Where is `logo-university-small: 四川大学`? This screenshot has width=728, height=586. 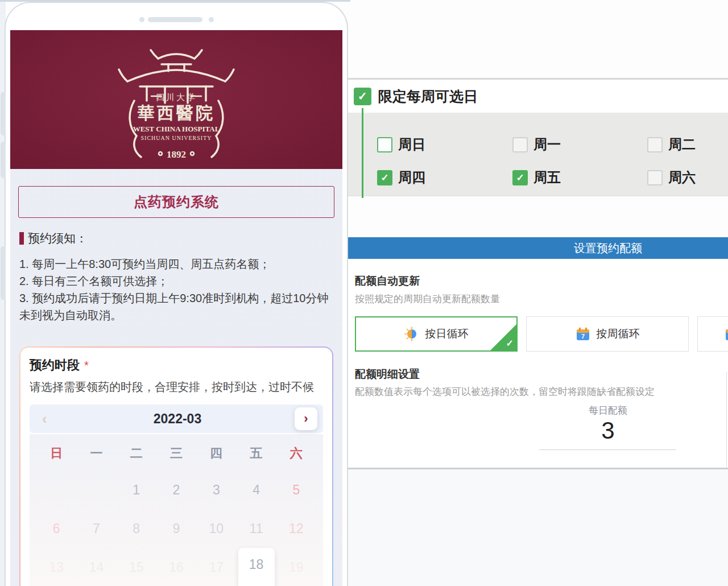
logo-university-small: 四川大学 is located at coordinates (176, 97).